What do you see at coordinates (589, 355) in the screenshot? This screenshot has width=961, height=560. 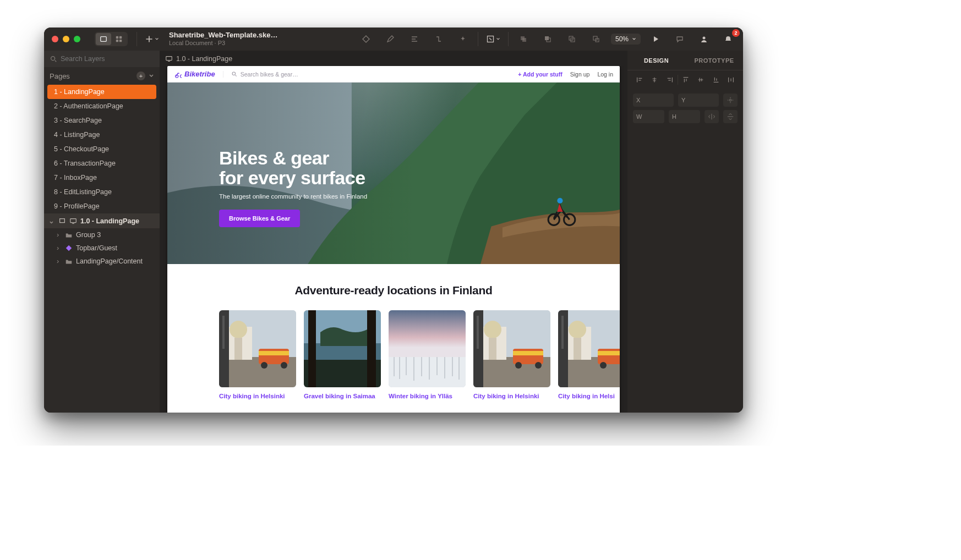 I see `location-card: City biking in Helsi` at bounding box center [589, 355].